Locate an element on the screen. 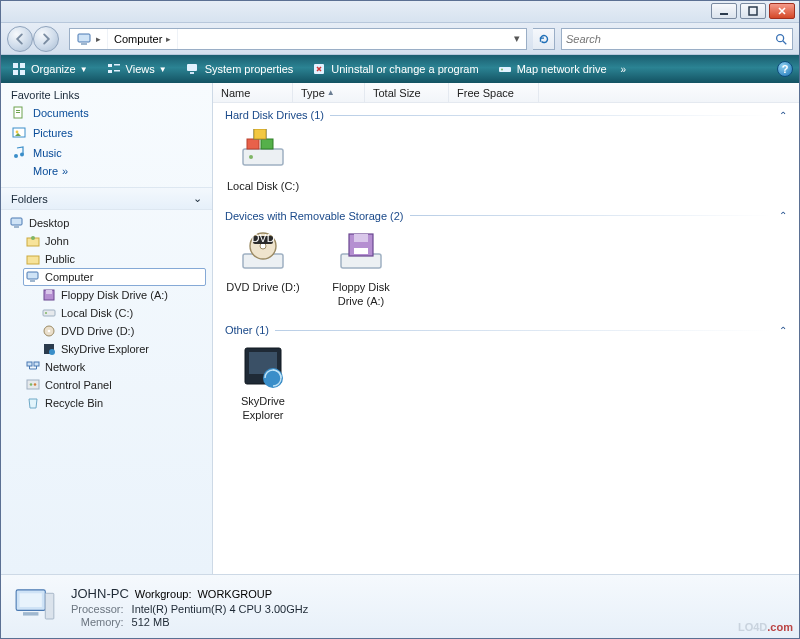 The height and width of the screenshot is (639, 800). drive-dvd-d: DVD DVD Drive (D:) is located at coordinates (263, 270).